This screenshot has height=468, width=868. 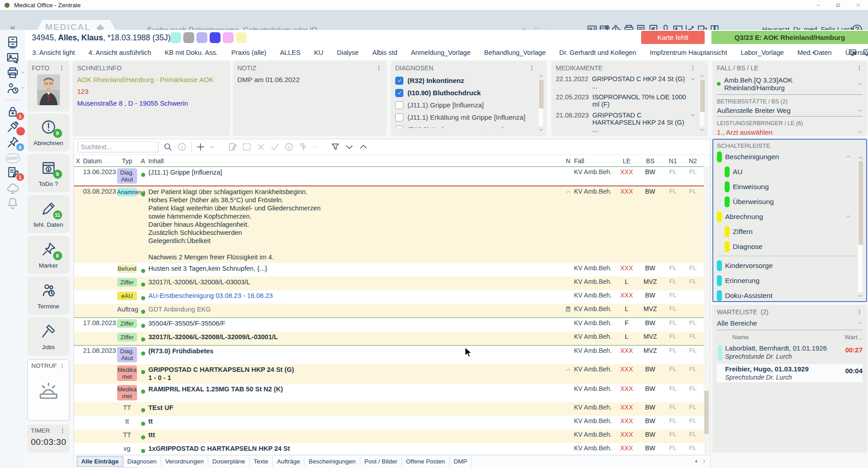 I want to click on insurance-quarter-badge: Q3/23 E: AOK Rheinland/Hamburg, so click(x=790, y=37).